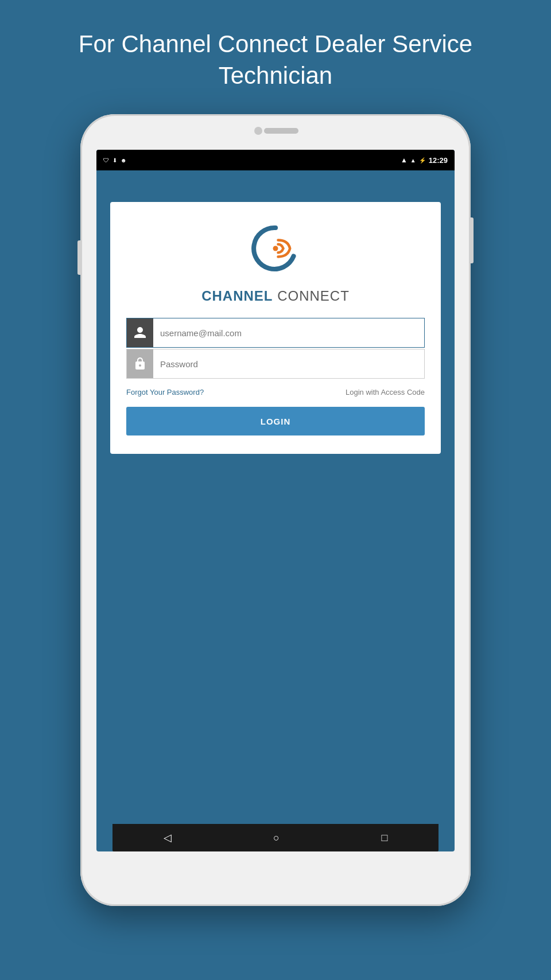 The width and height of the screenshot is (551, 980). I want to click on status-right-icons: ▲ ▲ ⚡ 12:29, so click(424, 161).